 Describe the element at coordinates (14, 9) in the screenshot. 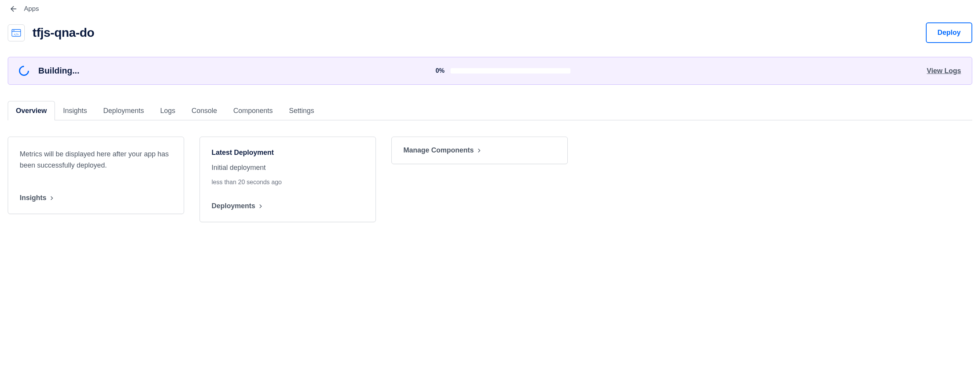

I see `back-arrow-icon` at that location.